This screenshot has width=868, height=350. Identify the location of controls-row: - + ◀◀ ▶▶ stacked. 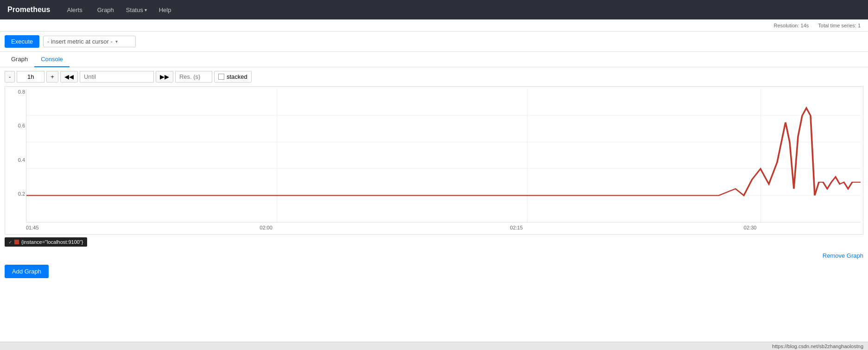
(434, 77).